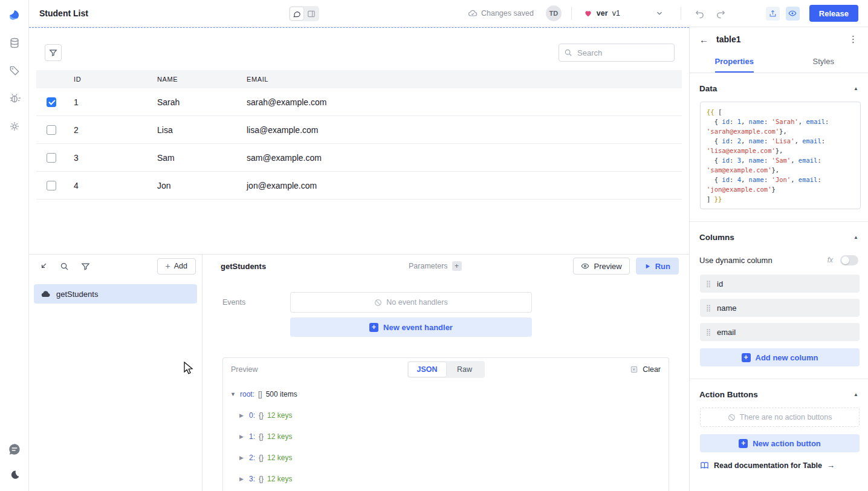  Describe the element at coordinates (64, 266) in the screenshot. I see `search-queries-icon` at that location.